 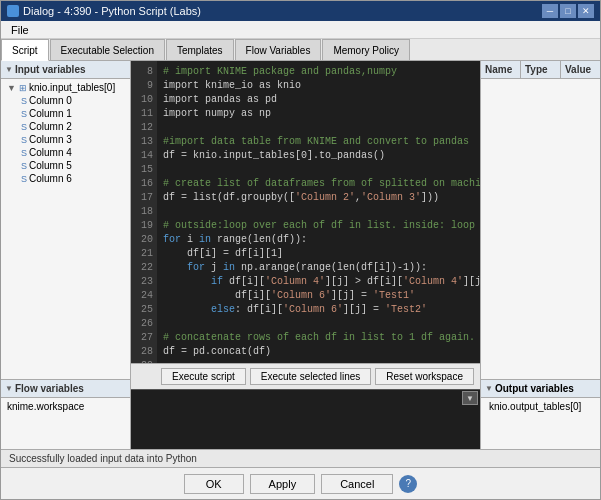 I want to click on output-var-item: knio.output_tables[0], so click(x=540, y=406).